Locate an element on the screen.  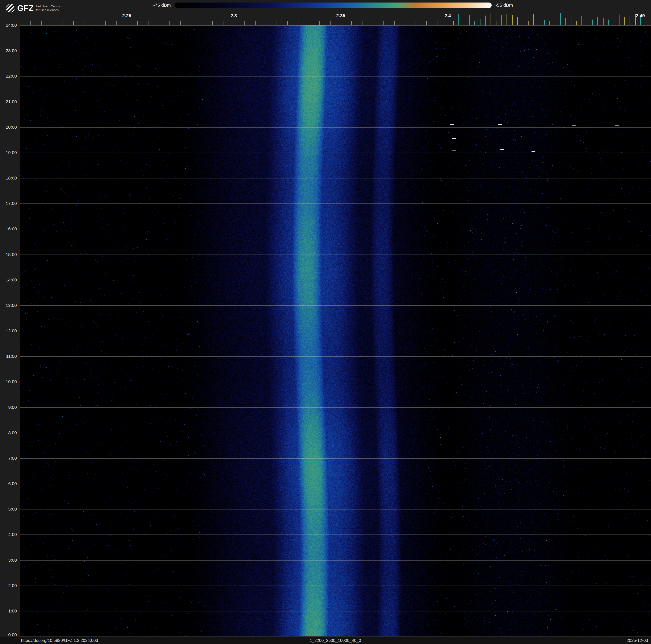
time-tick-label: 7:00 is located at coordinates (12, 458).